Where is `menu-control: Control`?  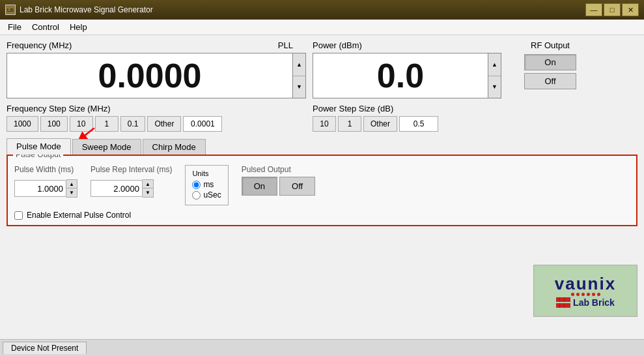 menu-control: Control is located at coordinates (46, 27).